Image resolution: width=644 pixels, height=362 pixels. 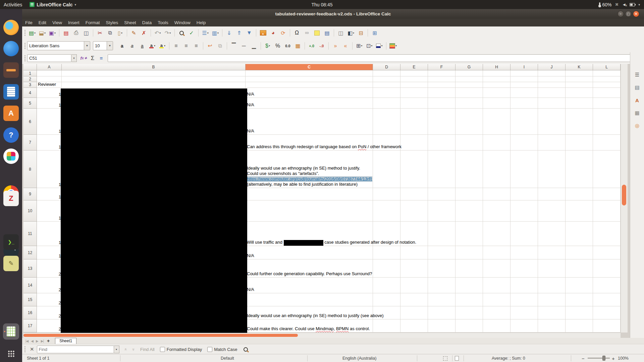 I want to click on menu-edit: Edit, so click(x=42, y=23).